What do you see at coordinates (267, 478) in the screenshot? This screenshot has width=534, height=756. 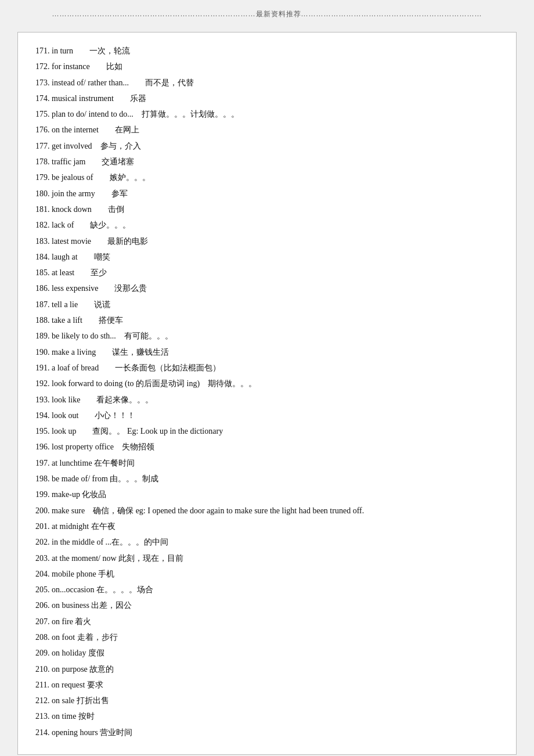 I see `list-item: 198. be made of/ from 由。。。制成` at bounding box center [267, 478].